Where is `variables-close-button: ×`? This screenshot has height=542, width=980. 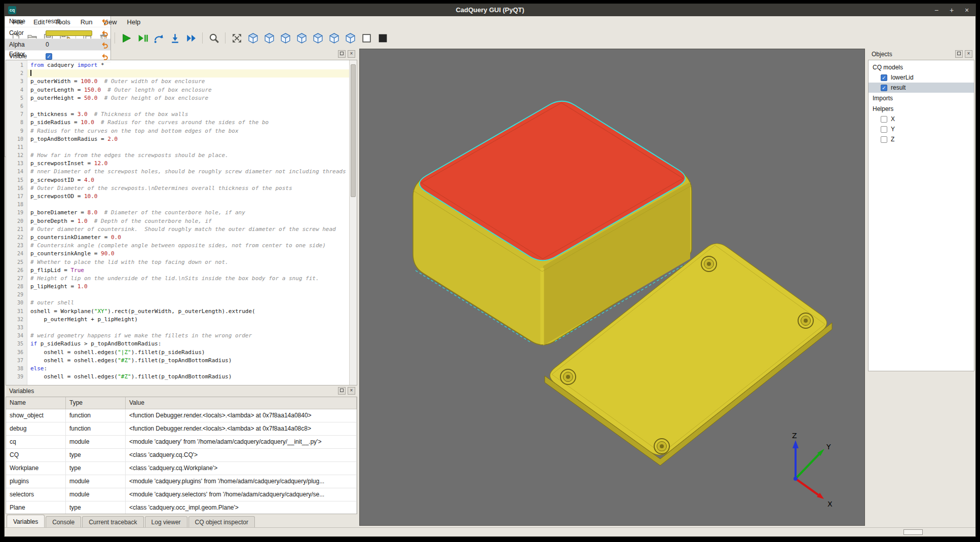
variables-close-button: × is located at coordinates (352, 391).